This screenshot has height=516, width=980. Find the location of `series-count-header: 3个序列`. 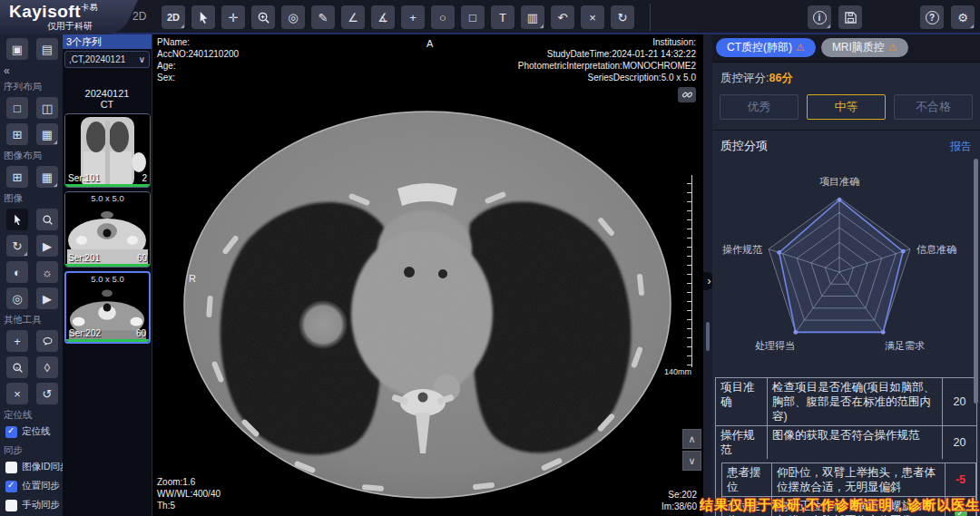

series-count-header: 3个序列 is located at coordinates (107, 42).